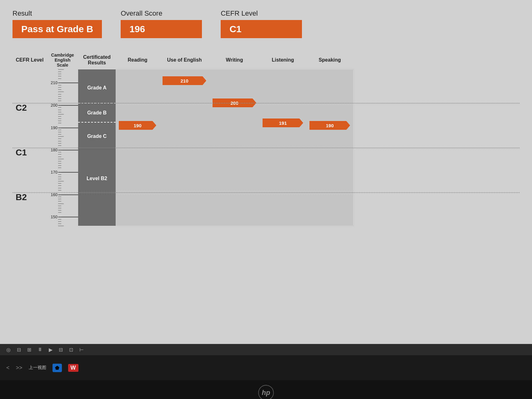  Describe the element at coordinates (261, 29) in the screenshot. I see `cefr-header-value: C1` at that location.